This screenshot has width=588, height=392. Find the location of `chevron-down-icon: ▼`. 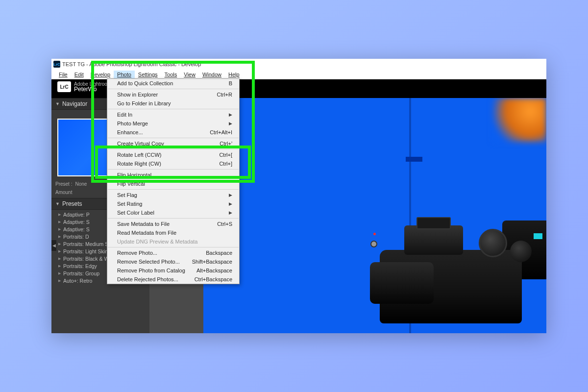

chevron-down-icon: ▼ is located at coordinates (58, 104).